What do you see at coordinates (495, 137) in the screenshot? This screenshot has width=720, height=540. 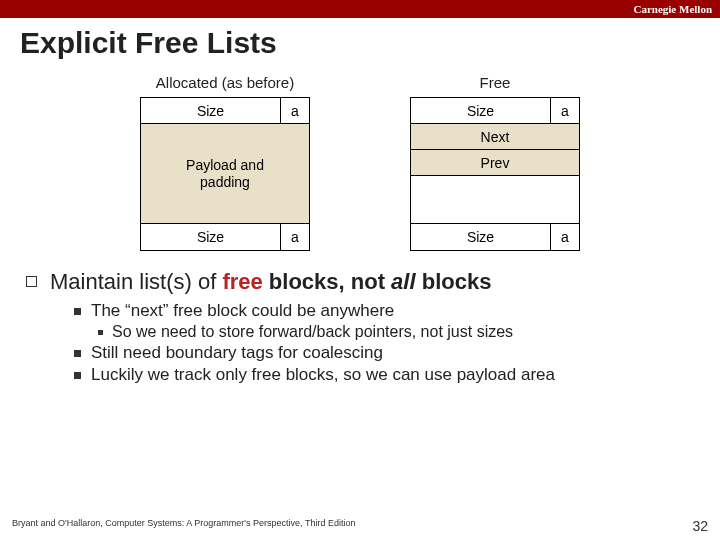 I see `free-next-row: Next` at bounding box center [495, 137].